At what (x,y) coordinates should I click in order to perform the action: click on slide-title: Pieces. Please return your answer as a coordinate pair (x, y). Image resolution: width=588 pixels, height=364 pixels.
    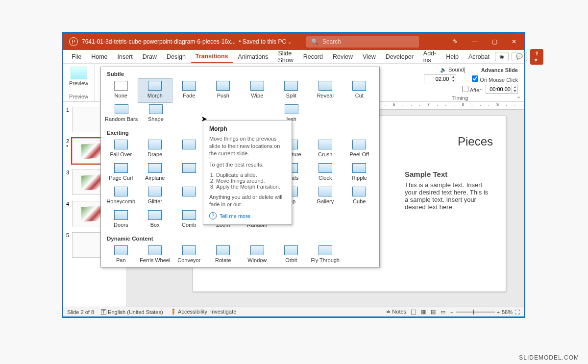
    Looking at the image, I should click on (475, 142).